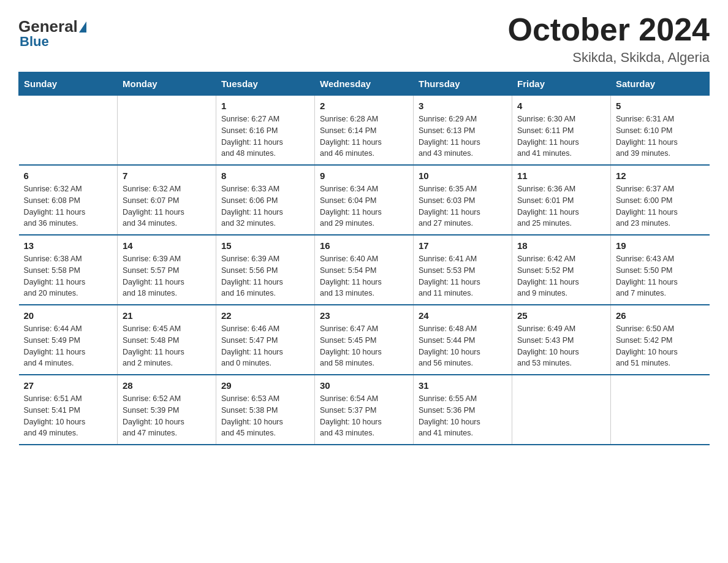  Describe the element at coordinates (661, 136) in the screenshot. I see `day-info: Sunrise: 6:31 AM Sunset: 6:10 PM Dayligh…` at that location.